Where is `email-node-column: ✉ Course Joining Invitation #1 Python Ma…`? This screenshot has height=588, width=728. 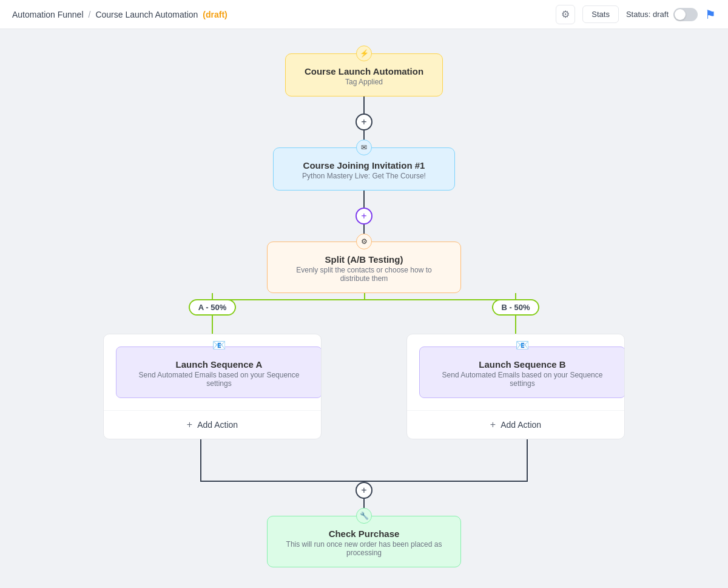
email-node-column: ✉ Course Joining Invitation #1 Python Ma… is located at coordinates (364, 194).